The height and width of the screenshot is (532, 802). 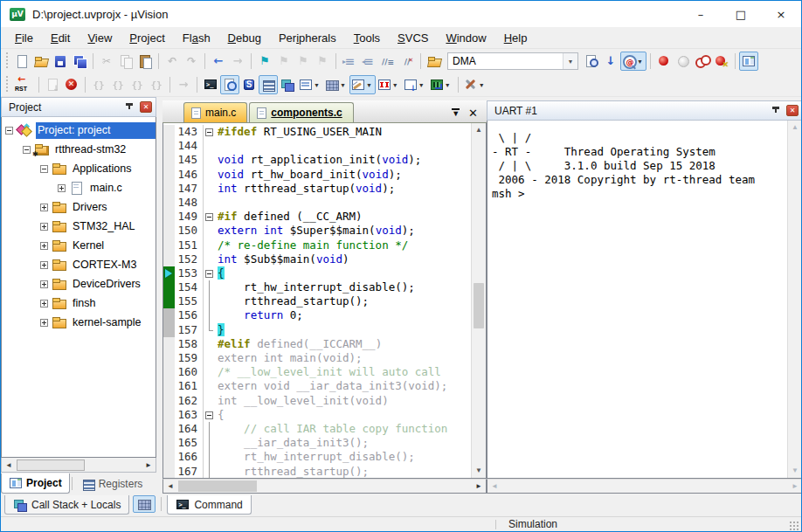 I want to click on lookup-symbol-icon: ▼, so click(x=633, y=61).